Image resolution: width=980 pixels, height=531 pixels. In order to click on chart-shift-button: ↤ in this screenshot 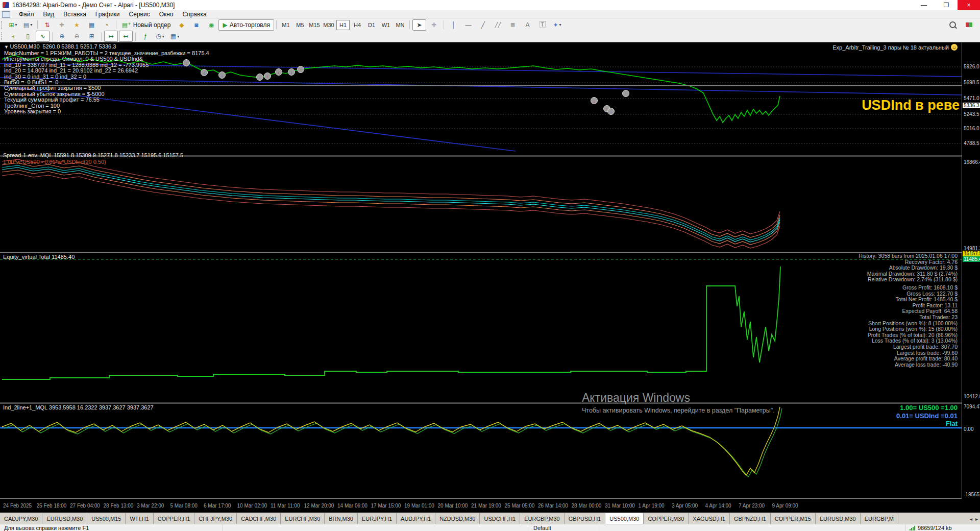, I will do `click(126, 36)`.